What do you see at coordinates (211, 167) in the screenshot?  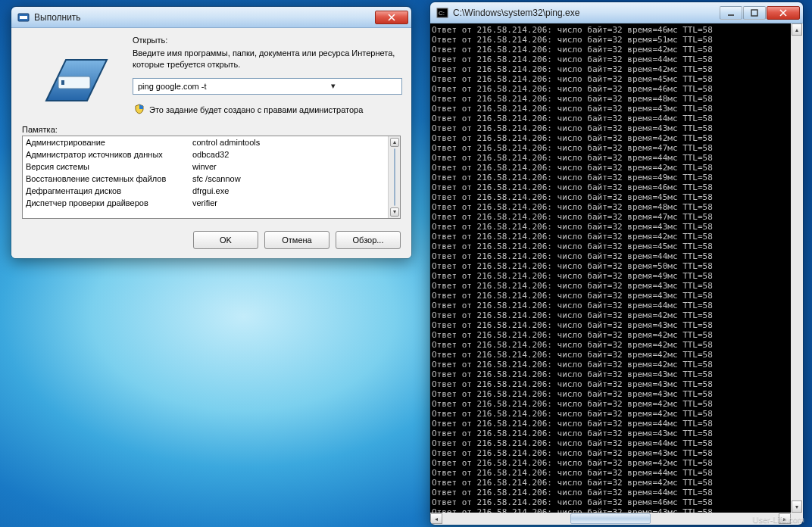 I see `list-item: Версия системыwinver` at bounding box center [211, 167].